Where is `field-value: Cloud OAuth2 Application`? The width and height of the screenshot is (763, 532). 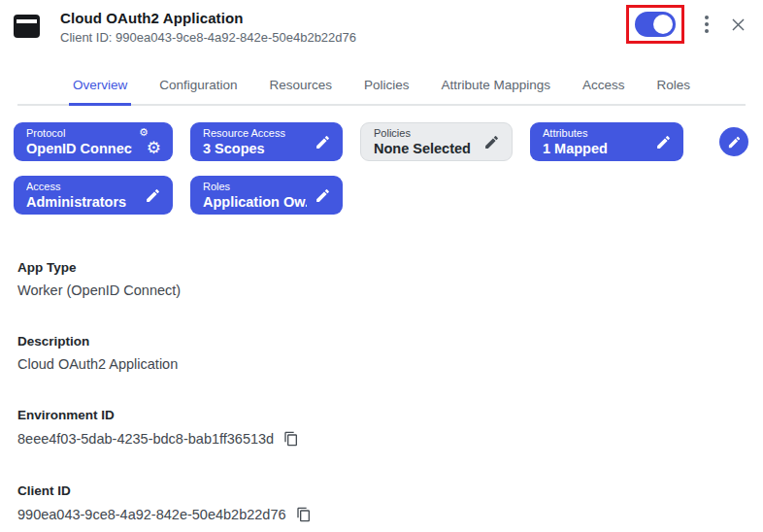 field-value: Cloud OAuth2 Application is located at coordinates (97, 364).